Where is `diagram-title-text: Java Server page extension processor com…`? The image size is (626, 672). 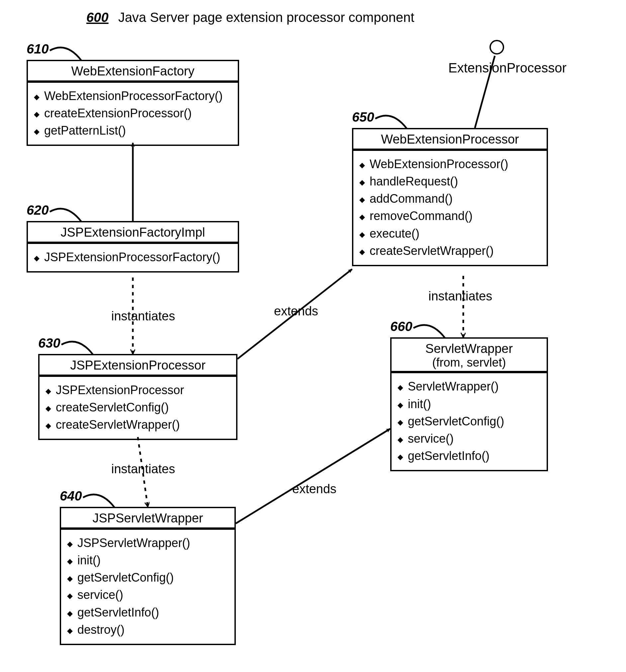
diagram-title-text: Java Server page extension processor com… is located at coordinates (266, 17).